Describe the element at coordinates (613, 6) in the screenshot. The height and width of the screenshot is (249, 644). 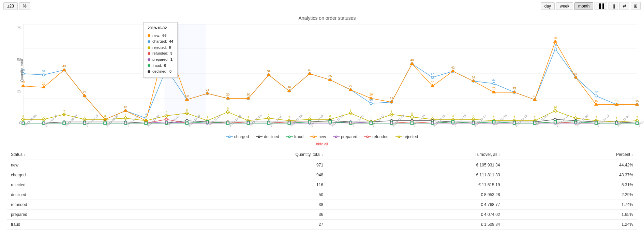
I see `btn-vbar-chart: |||` at that location.